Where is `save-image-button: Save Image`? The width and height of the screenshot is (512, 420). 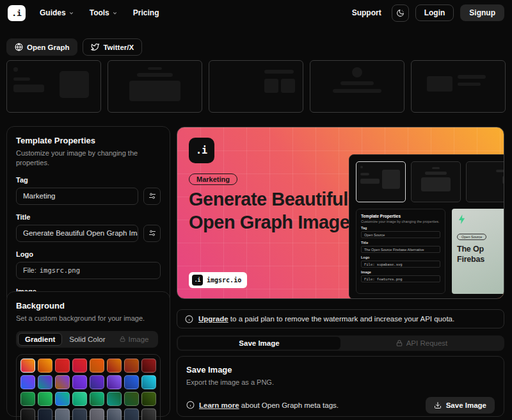 save-image-button: Save Image is located at coordinates (460, 405).